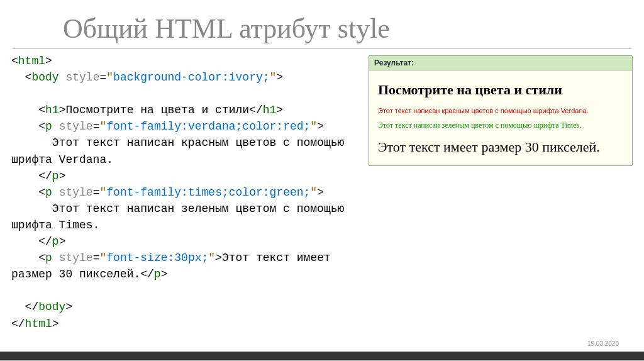  What do you see at coordinates (31, 61) in the screenshot?
I see `tag-html-open: html` at bounding box center [31, 61].